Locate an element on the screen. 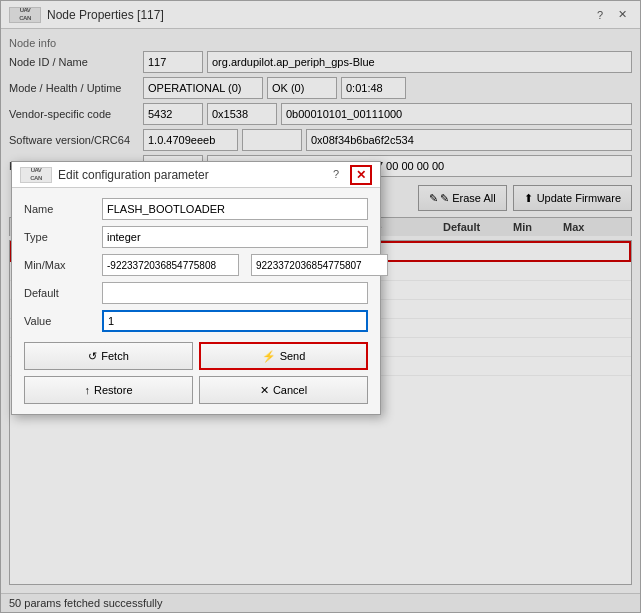 This screenshot has height=613, width=641. restore-icon: ↑ is located at coordinates (87, 390).